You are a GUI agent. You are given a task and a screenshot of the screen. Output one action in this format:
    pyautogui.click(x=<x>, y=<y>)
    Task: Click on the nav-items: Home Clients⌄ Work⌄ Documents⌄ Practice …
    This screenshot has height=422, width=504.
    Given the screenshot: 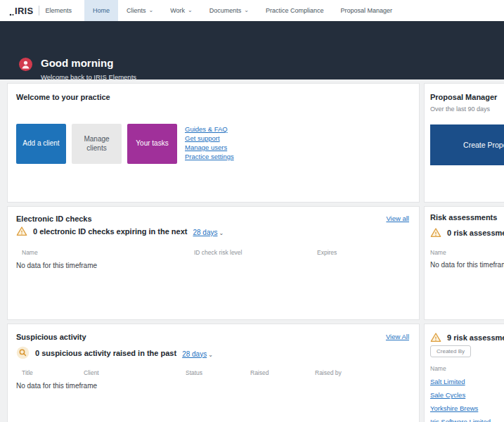 What is the action you would take?
    pyautogui.click(x=243, y=11)
    